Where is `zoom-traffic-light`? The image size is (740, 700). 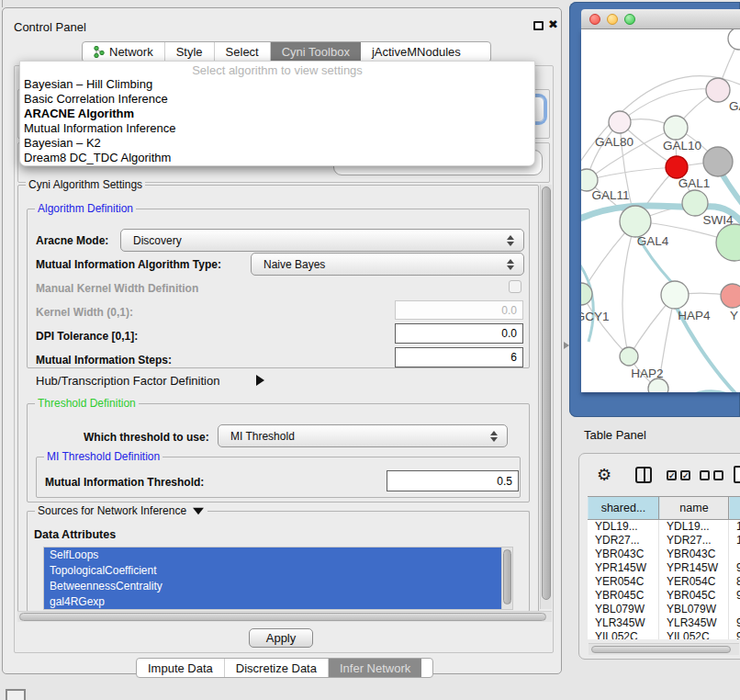 zoom-traffic-light is located at coordinates (630, 19).